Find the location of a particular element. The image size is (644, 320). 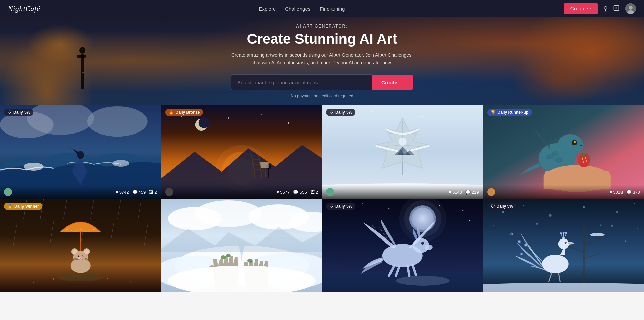

card-footer-1: ♥ 5742 💬 459 🖼 2 is located at coordinates (81, 192).